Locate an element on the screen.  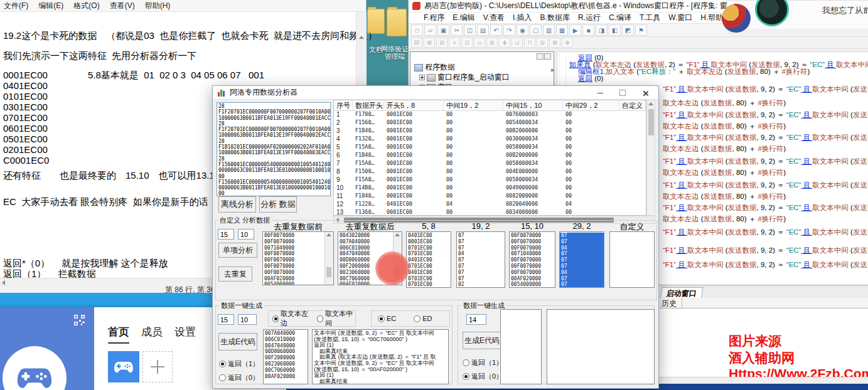
menu-item: C.编译 is located at coordinates (620, 18).